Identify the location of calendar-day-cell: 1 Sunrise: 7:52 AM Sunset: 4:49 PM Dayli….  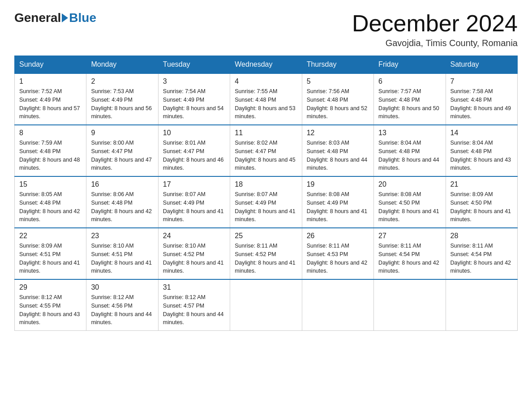
(51, 99).